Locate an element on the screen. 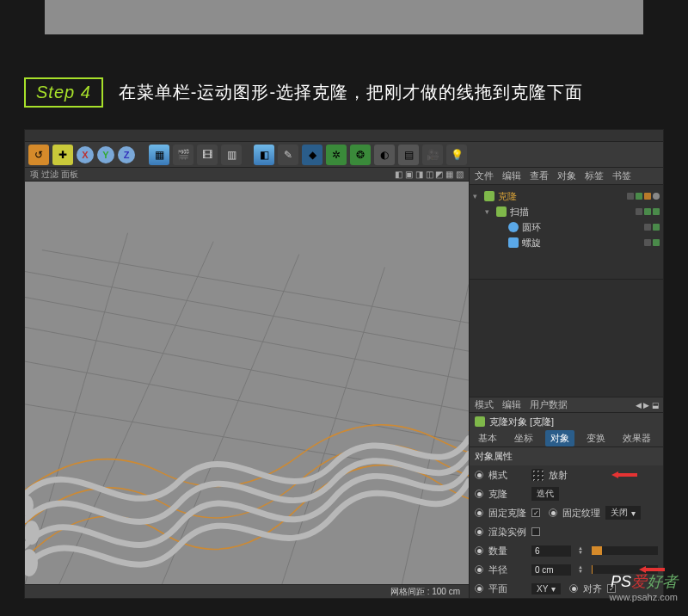  fixed-clone-label: 固定克隆 is located at coordinates (507, 513).